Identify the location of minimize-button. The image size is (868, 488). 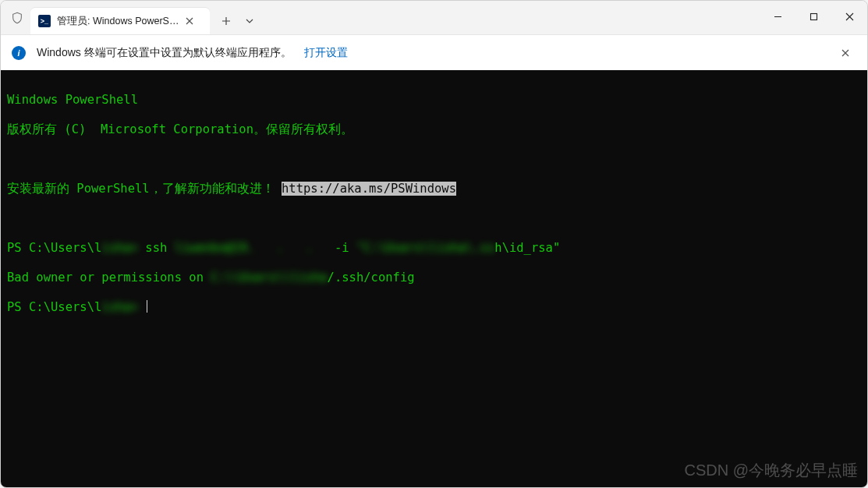
(778, 16).